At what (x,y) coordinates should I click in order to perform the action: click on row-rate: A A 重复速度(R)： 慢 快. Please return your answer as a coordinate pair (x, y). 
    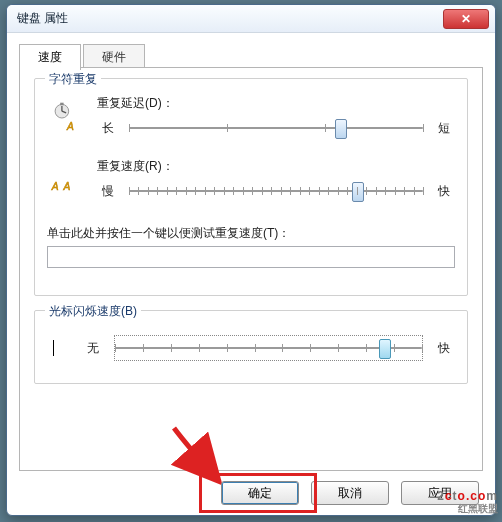
    Looking at the image, I should click on (251, 180).